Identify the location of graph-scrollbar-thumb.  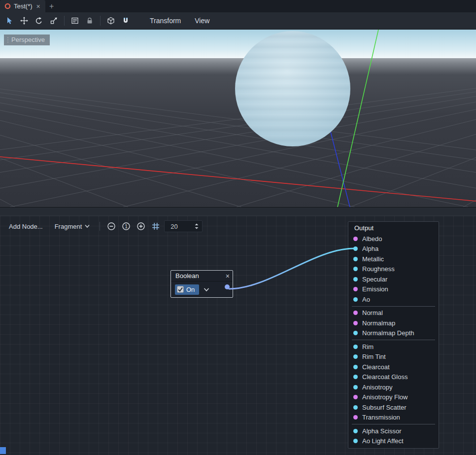
(3, 451).